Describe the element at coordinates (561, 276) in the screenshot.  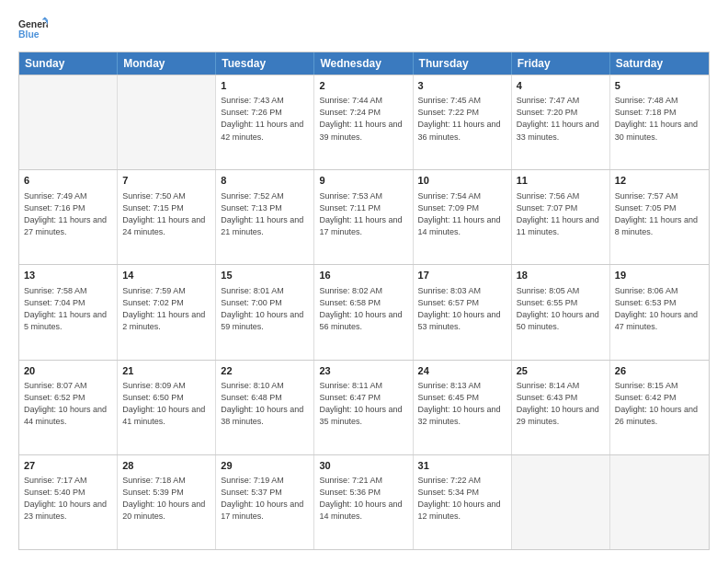
I see `day-number: 18` at that location.